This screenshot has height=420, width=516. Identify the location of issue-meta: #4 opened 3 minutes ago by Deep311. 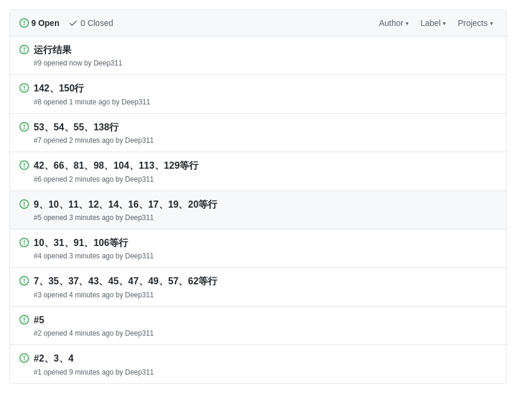
(265, 256).